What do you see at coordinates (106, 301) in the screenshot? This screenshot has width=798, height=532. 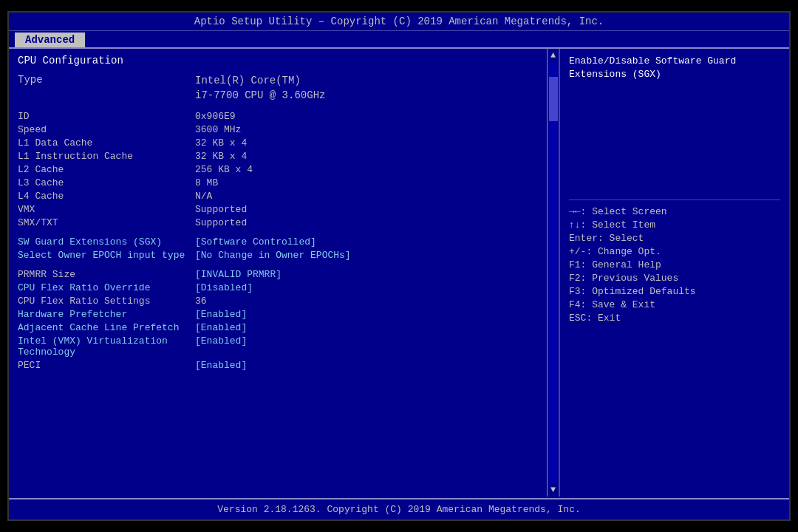 I see `label-flex-settings: CPU Flex Ratio Settings` at bounding box center [106, 301].